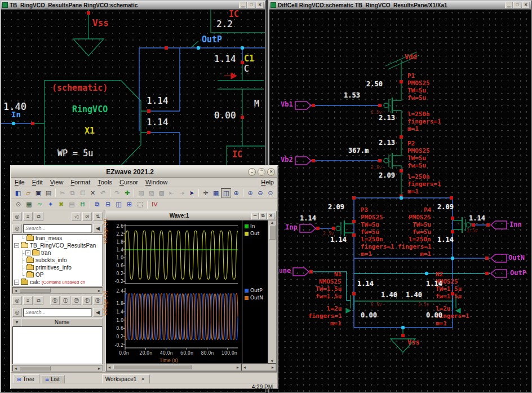 This screenshot has height=393, width=532. Describe the element at coordinates (26, 379) in the screenshot. I see `tab-tree: ⊞Tree` at that location.